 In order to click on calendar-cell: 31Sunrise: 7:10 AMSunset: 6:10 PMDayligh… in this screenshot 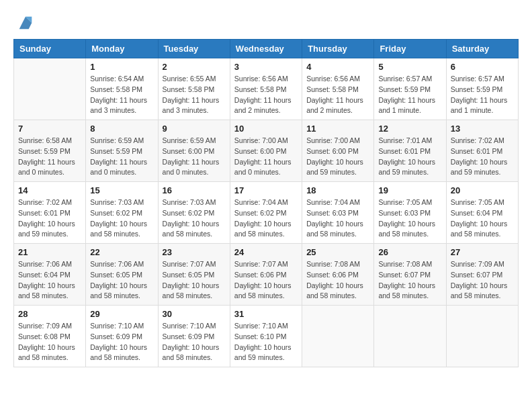, I will do `click(266, 336)`.